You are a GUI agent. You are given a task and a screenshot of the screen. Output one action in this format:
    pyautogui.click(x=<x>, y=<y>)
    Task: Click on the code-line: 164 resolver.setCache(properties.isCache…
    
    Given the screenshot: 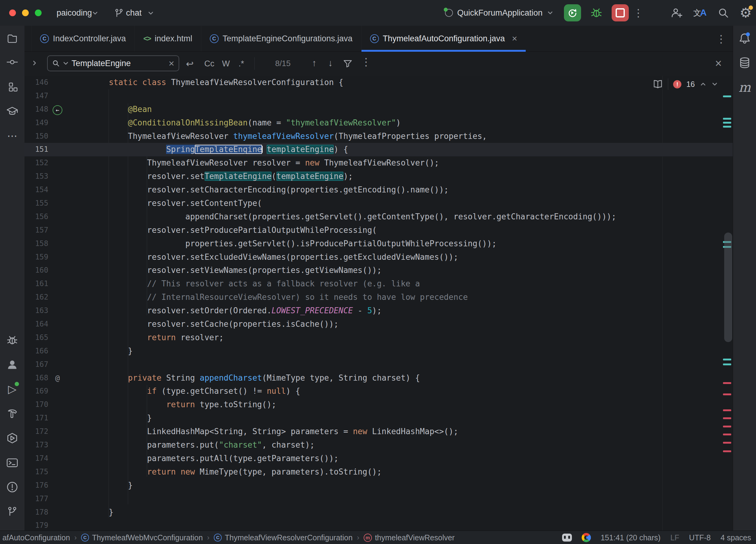 What is the action you would take?
    pyautogui.click(x=379, y=324)
    